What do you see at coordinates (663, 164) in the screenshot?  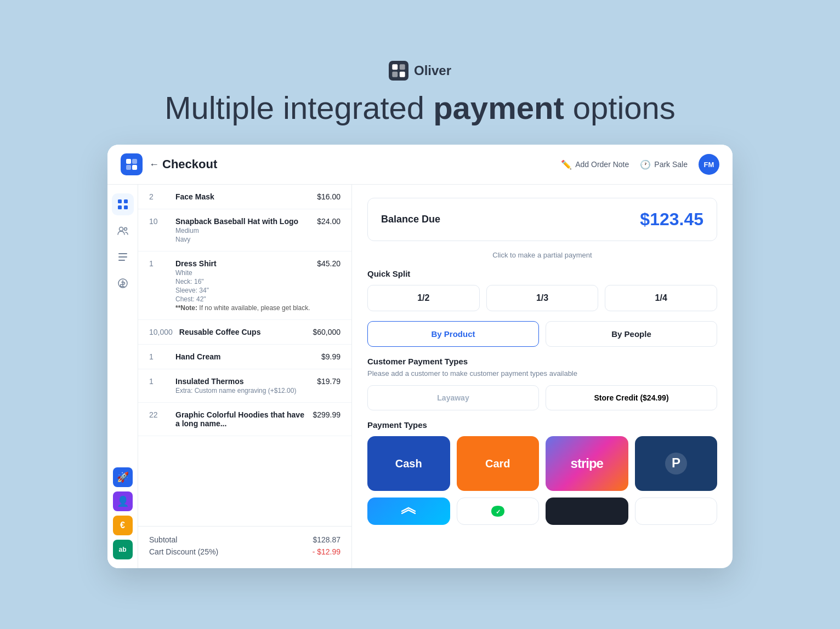 I see `park-sale-button: 🕐 Park Sale` at bounding box center [663, 164].